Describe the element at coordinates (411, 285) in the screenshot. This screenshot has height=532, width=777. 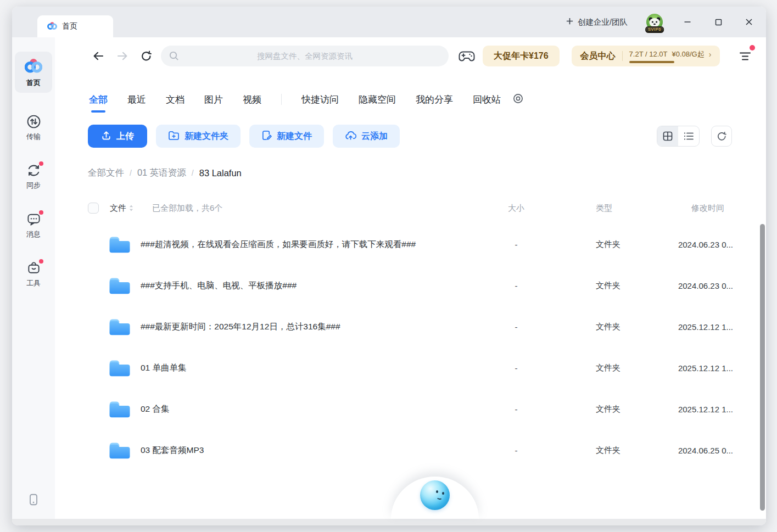
I see `file-row: ###支持手机、电脑、电视、平板播放### - 文件夹 2024.06.23 0…` at that location.